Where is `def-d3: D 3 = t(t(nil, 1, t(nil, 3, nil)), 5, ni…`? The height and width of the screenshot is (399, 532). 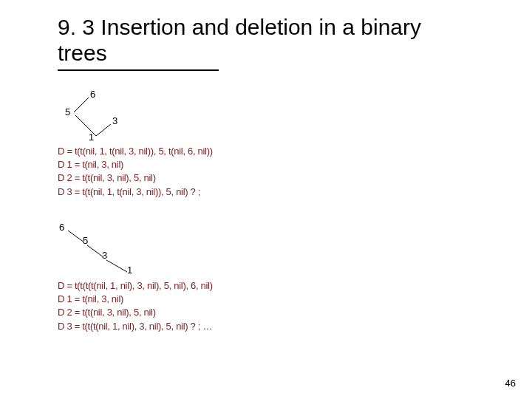
def-d3: D 3 = t(t(nil, 1, t(nil, 3, nil)), 5, ni… is located at coordinates (135, 192).